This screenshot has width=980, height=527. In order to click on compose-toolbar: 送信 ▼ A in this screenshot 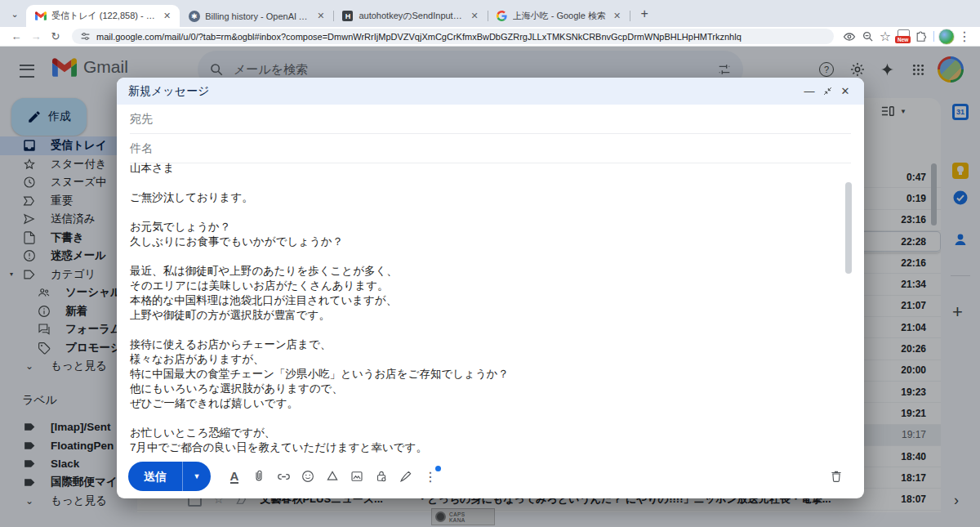, I will do `click(490, 476)`.